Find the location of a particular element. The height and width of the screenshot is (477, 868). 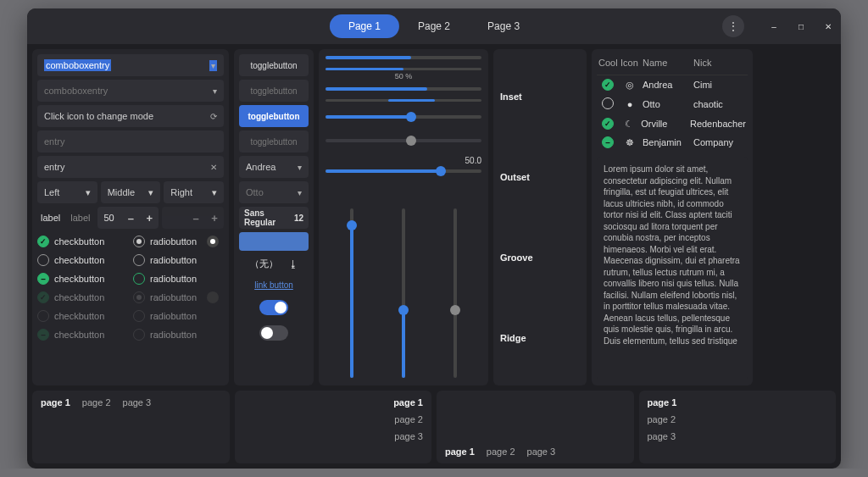

frame-inset: Inset is located at coordinates (540, 97).